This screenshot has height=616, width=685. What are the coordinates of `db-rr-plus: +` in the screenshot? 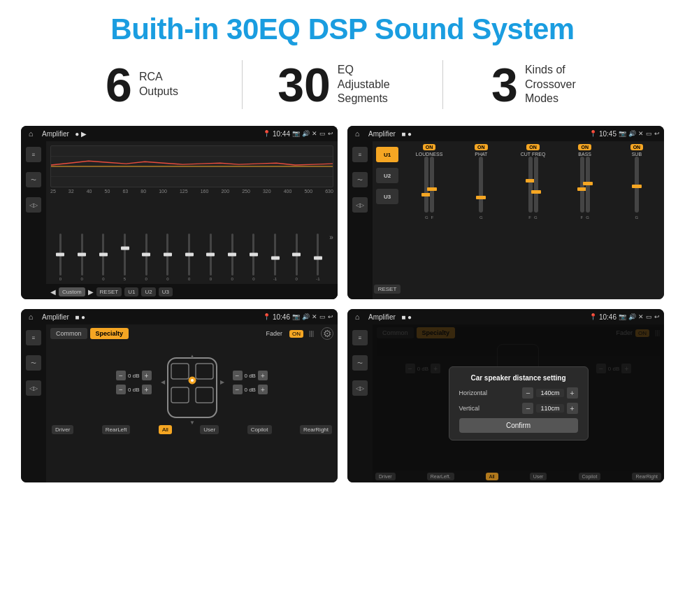 It's located at (263, 389).